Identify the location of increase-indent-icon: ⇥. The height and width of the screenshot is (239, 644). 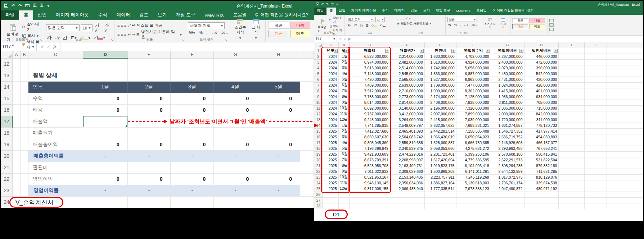
(133, 35).